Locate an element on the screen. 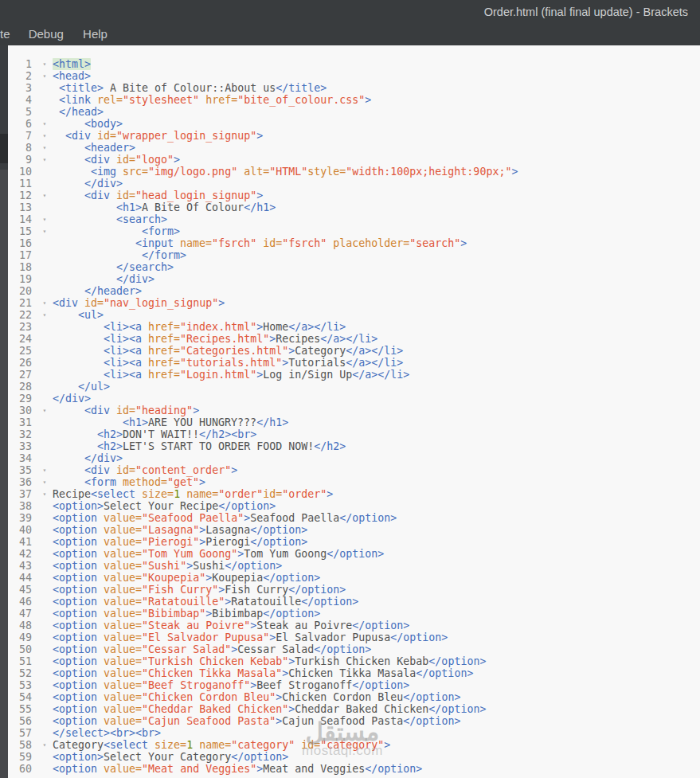 The width and height of the screenshot is (700, 778). code-text: <body> is located at coordinates (87, 124).